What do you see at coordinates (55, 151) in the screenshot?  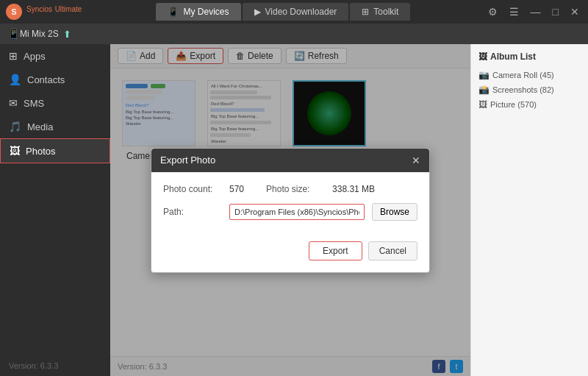 I see `sidebar-item-photos: 🖼 Photos` at bounding box center [55, 151].